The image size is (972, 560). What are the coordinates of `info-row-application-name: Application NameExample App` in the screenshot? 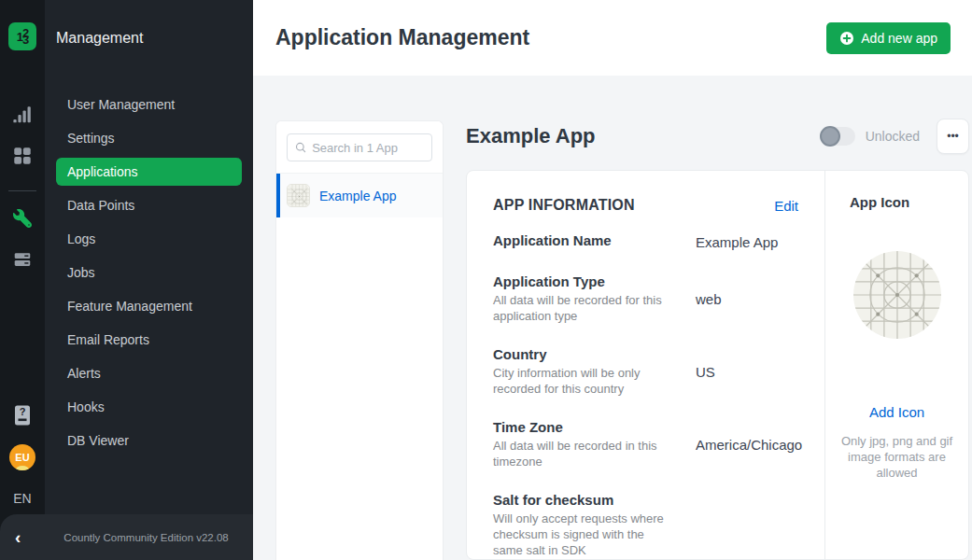 It's located at (646, 242).